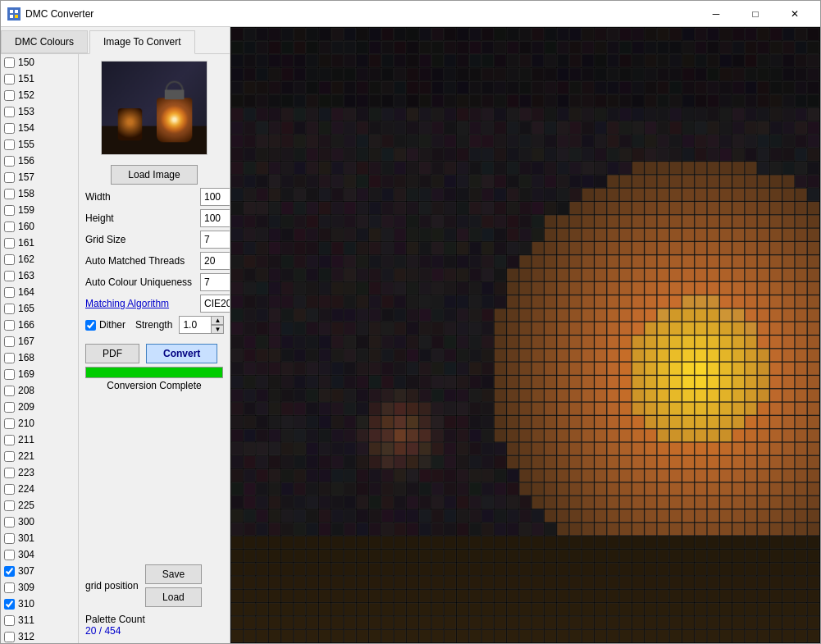 The height and width of the screenshot is (644, 821). Describe the element at coordinates (39, 620) in the screenshot. I see `dmc-item: 311` at that location.